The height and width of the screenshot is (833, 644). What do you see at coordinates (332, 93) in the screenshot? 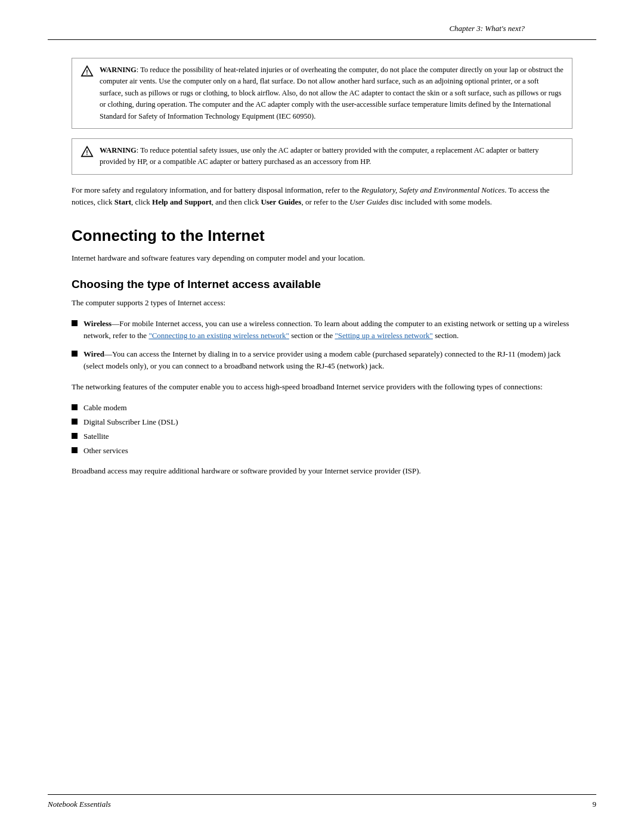
I see `warning-text-heat: WARNING: To reduce the possibility of he…` at bounding box center [332, 93].